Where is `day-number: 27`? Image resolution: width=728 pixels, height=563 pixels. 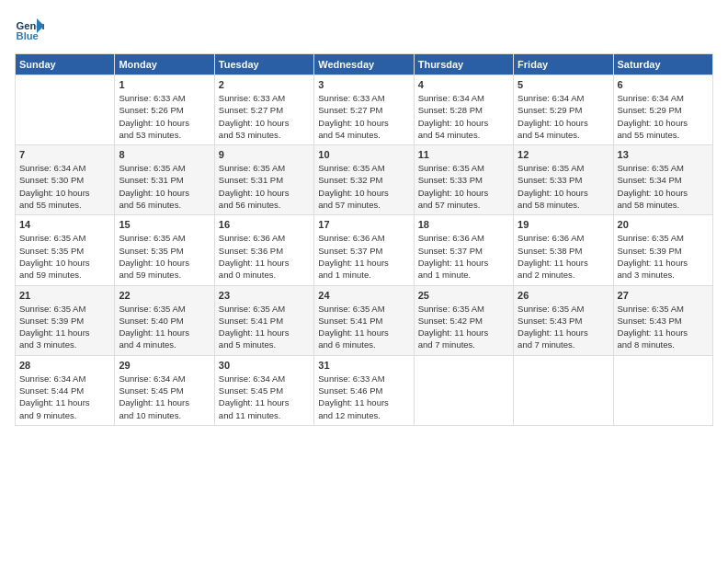
day-number: 27 is located at coordinates (664, 295).